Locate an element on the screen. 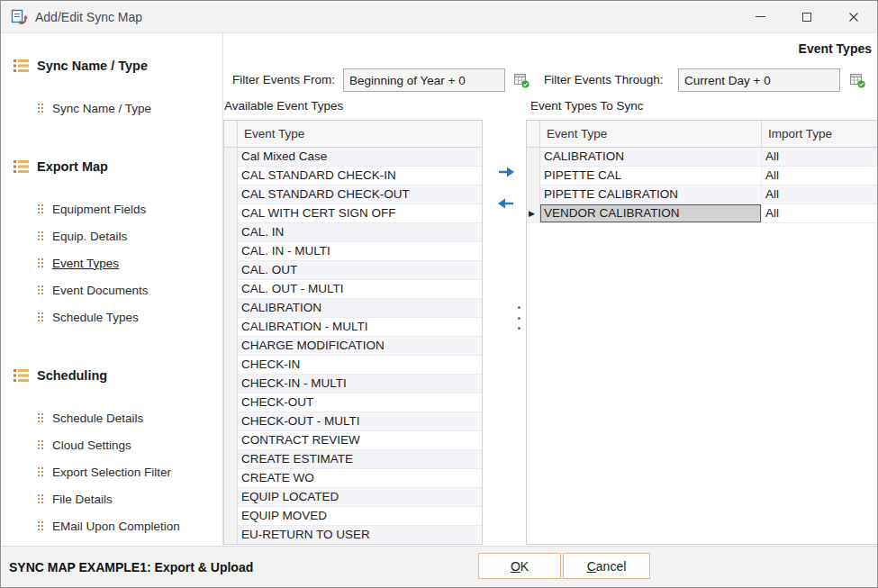 This screenshot has width=878, height=588. filter-through-calendar-button is located at coordinates (857, 80).